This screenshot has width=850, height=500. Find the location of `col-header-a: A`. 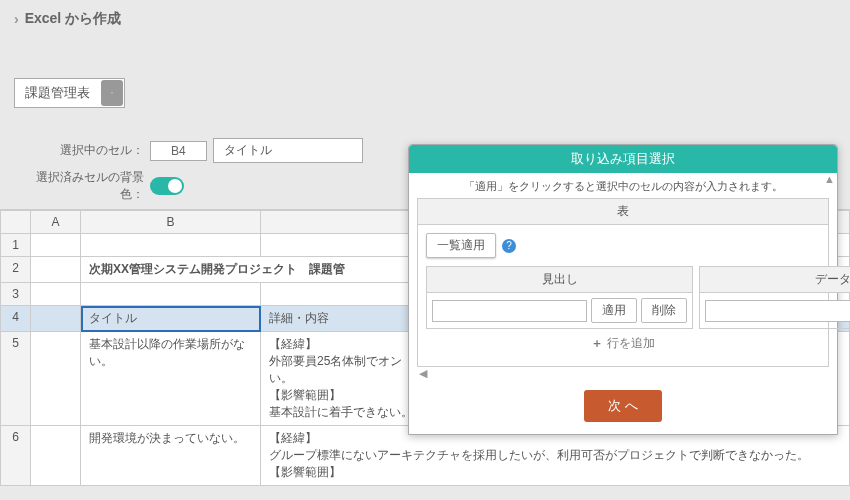

col-header-a: A is located at coordinates (56, 222).